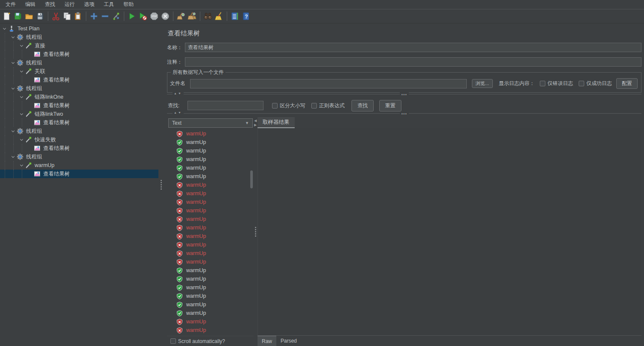 This screenshot has width=644, height=346. I want to click on reset-button: 重置, so click(390, 106).